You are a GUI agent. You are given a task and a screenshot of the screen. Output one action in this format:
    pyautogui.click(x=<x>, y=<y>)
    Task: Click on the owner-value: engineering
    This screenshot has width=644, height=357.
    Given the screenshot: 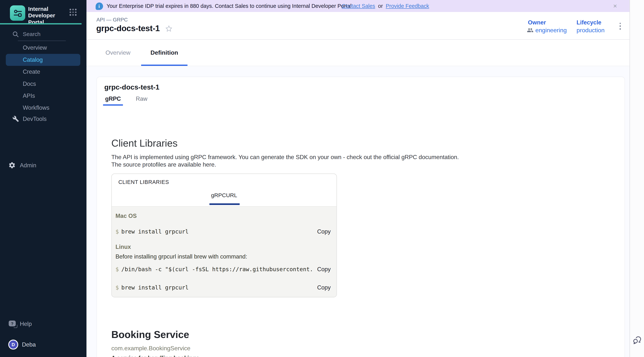 What is the action you would take?
    pyautogui.click(x=546, y=31)
    